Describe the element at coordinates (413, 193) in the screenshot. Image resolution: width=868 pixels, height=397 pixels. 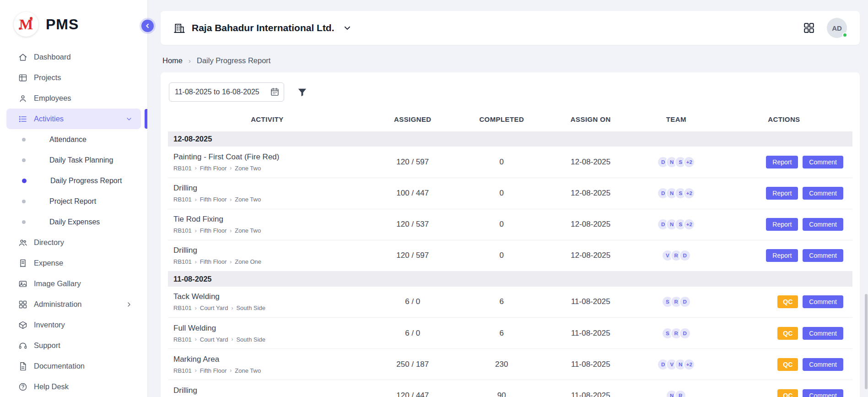
I see `assigned-value: 100 / 447` at that location.